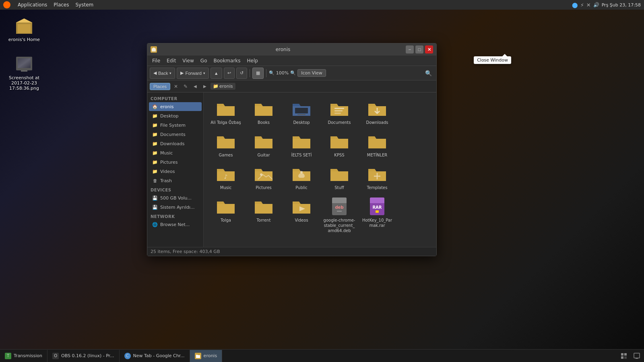  Describe the element at coordinates (377, 112) in the screenshot. I see `file-item-downloads: Downloads` at that location.